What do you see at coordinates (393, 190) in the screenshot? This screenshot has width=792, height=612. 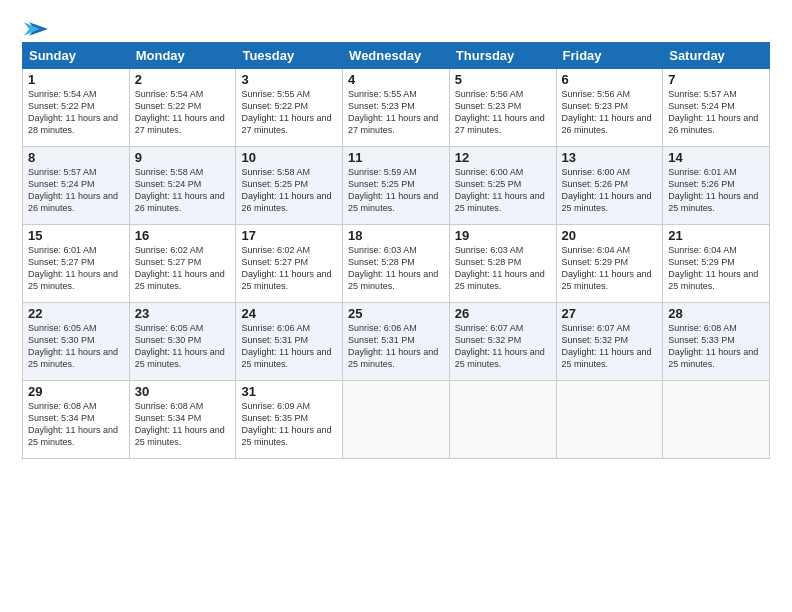 I see `day-info: Sunrise: 5:59 AMSunset: 5:25 PMDaylight:…` at bounding box center [393, 190].